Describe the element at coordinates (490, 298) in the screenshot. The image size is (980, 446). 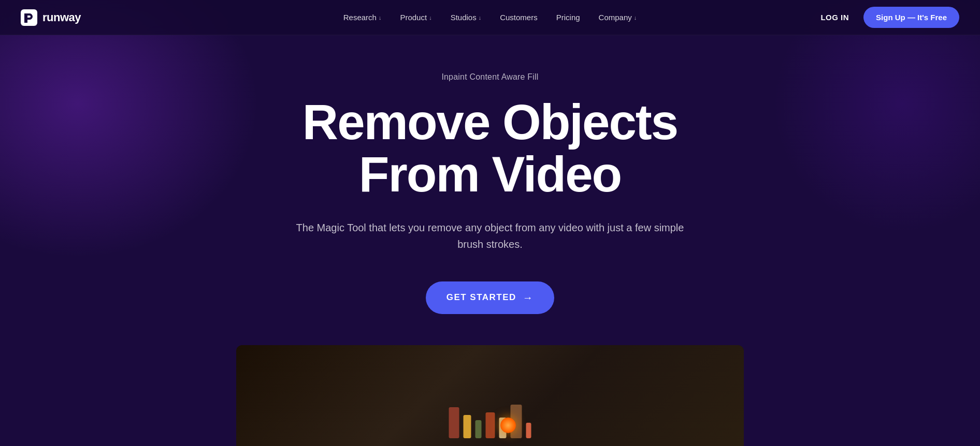
I see `cta-button: GET STARTED →` at that location.